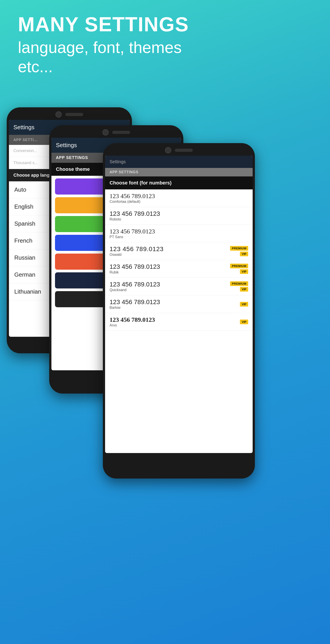 The width and height of the screenshot is (330, 644). What do you see at coordinates (132, 202) in the screenshot?
I see `font-name-comfortaa: Comfortaa (default)` at bounding box center [132, 202].